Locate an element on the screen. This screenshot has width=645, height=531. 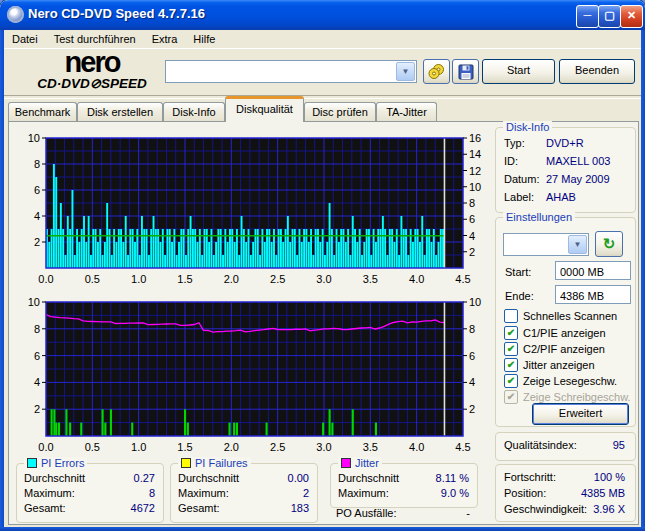
position-label: Position: is located at coordinates (525, 493).